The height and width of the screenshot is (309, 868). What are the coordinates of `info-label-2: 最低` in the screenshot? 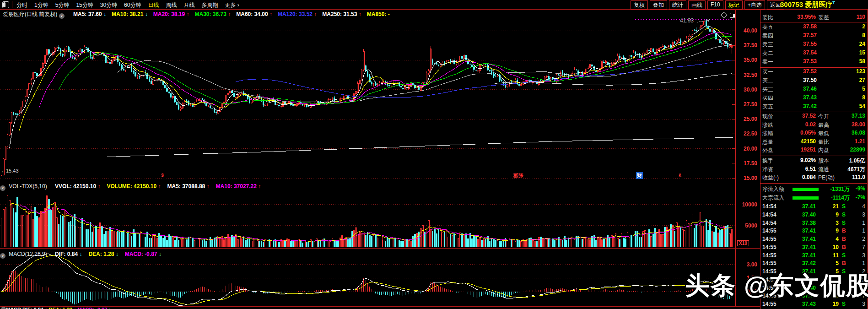 It's located at (824, 134).